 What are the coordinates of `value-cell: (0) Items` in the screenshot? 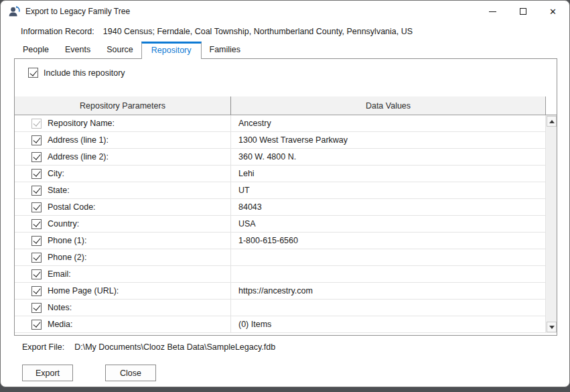 It's located at (388, 324).